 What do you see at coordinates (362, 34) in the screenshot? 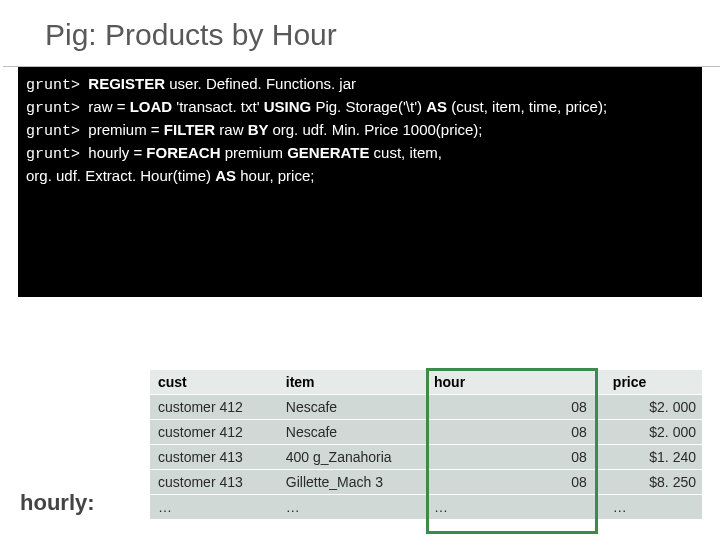
I see `page-title: Pig: Products by Hour` at bounding box center [362, 34].